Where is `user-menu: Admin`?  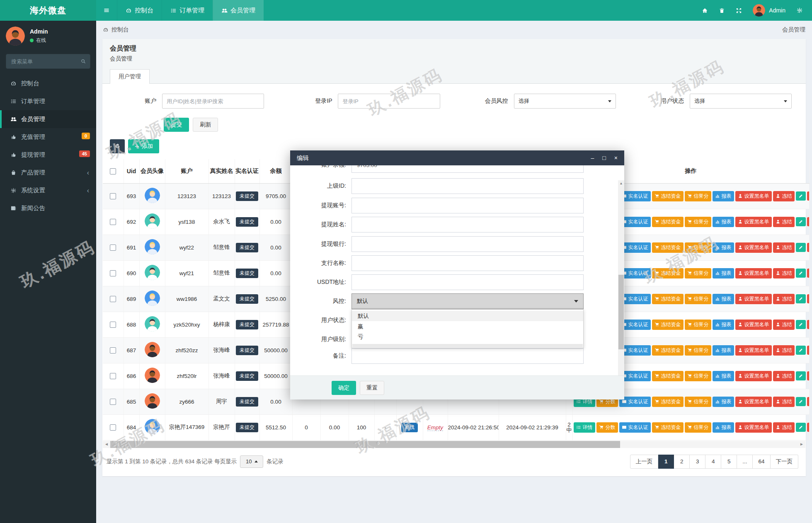
user-menu: Admin is located at coordinates (769, 10).